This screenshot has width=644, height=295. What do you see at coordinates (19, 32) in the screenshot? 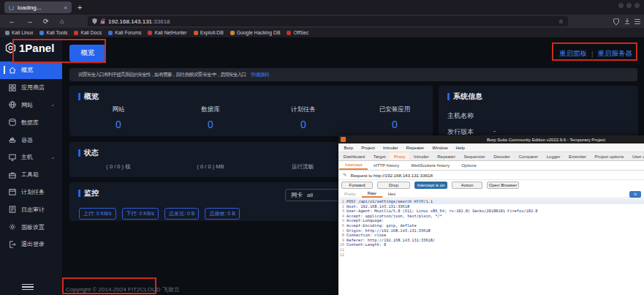
I see `bookmark-kali-linux: Kali Linux` at bounding box center [19, 32].